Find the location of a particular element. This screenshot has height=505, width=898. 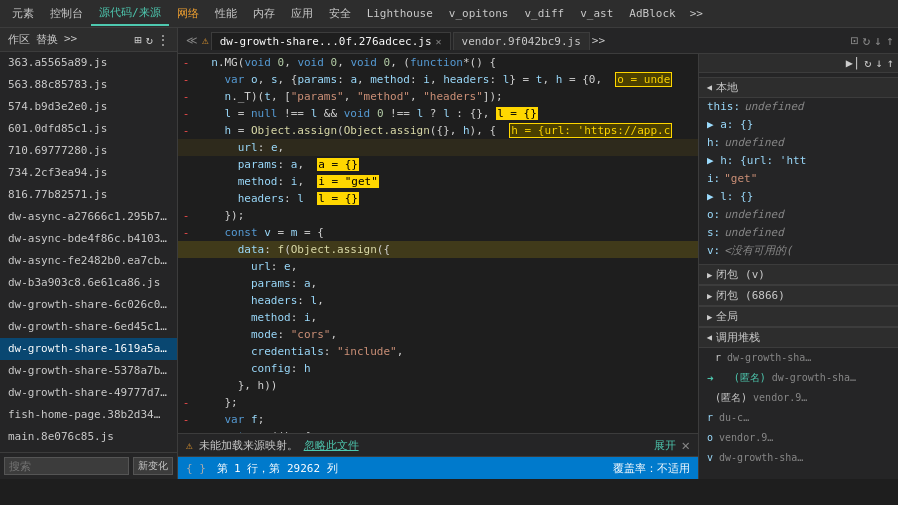

line-content: mode: "cors", is located at coordinates (446, 334).